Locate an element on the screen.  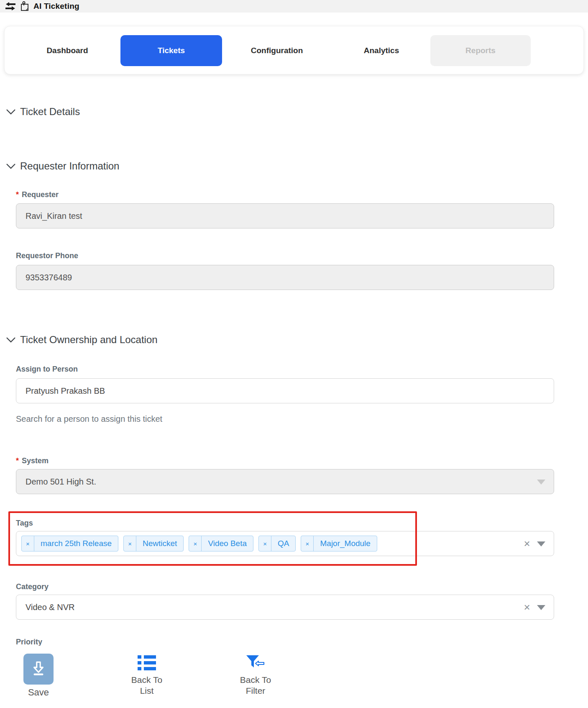
back-to-list-label: Back To List is located at coordinates (147, 685).